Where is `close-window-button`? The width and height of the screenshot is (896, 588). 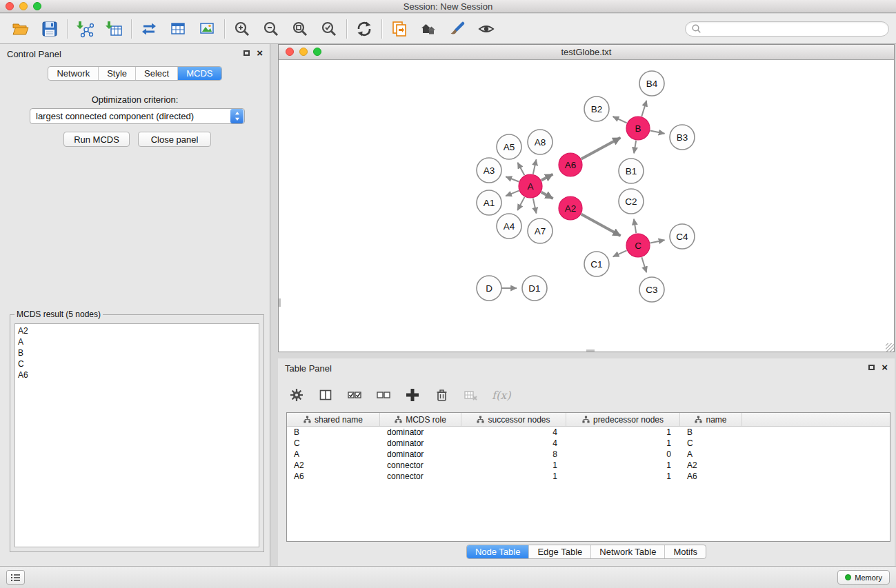
close-window-button is located at coordinates (290, 52).